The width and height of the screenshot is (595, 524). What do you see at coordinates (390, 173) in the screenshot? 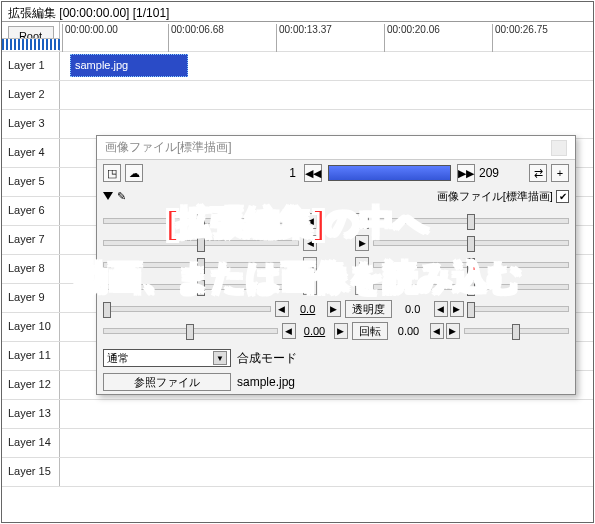
I see `frame-slider` at bounding box center [390, 173].